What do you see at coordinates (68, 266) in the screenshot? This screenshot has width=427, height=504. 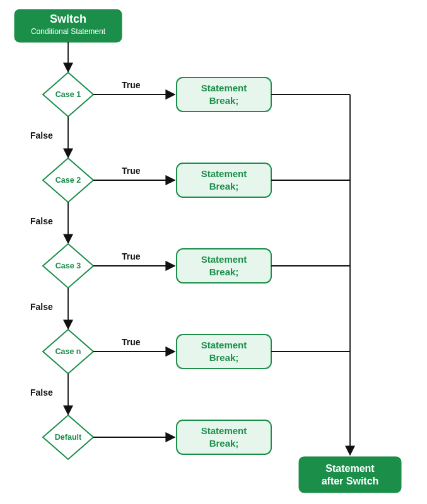 I see `case-3-label: Case 3` at bounding box center [68, 266].